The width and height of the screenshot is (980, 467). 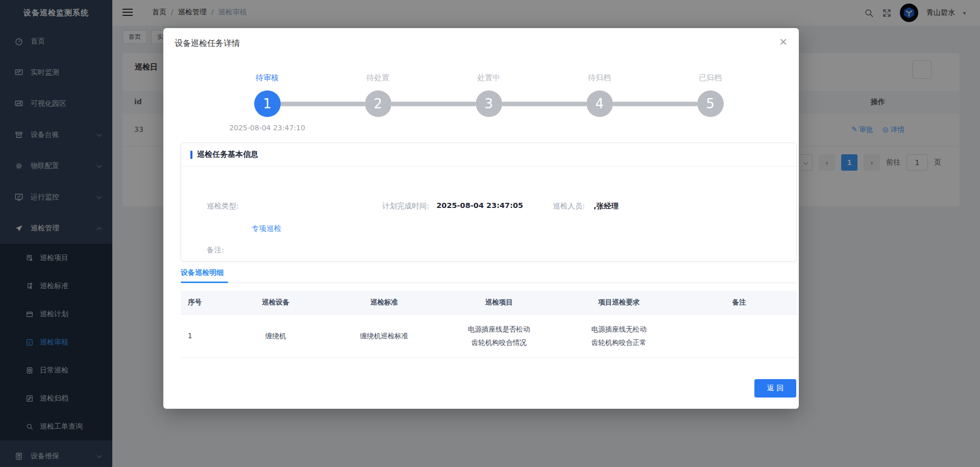 What do you see at coordinates (489, 102) in the screenshot?
I see `status-stepper: 待审核 1 2025-08-04 23:47:10 待处置 2 处置中 3 待归…` at bounding box center [489, 102].